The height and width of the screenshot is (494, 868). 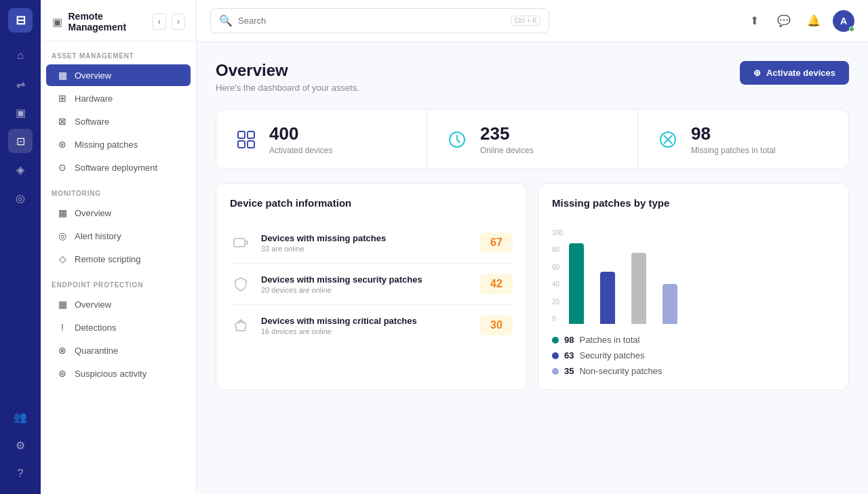 What do you see at coordinates (372, 203) in the screenshot?
I see `patch-panel-title: Device patch information` at bounding box center [372, 203].